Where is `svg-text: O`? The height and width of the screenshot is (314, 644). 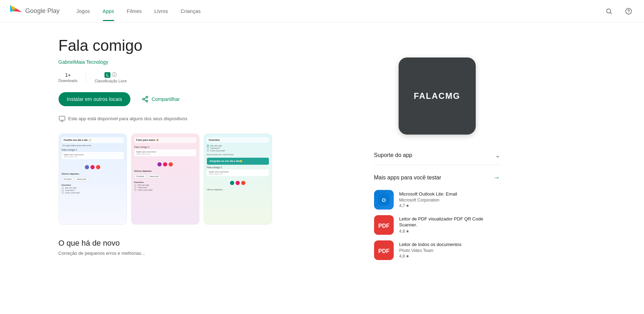
svg-text: O is located at coordinates (384, 200).